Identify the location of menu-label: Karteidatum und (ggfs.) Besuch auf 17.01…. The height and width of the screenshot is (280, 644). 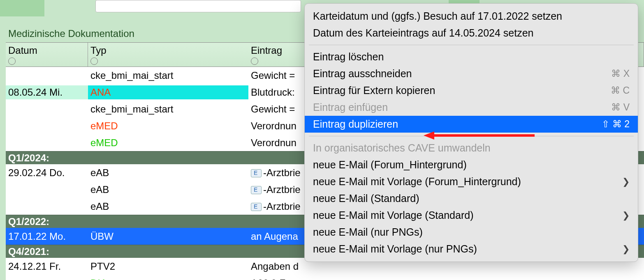
(438, 16).